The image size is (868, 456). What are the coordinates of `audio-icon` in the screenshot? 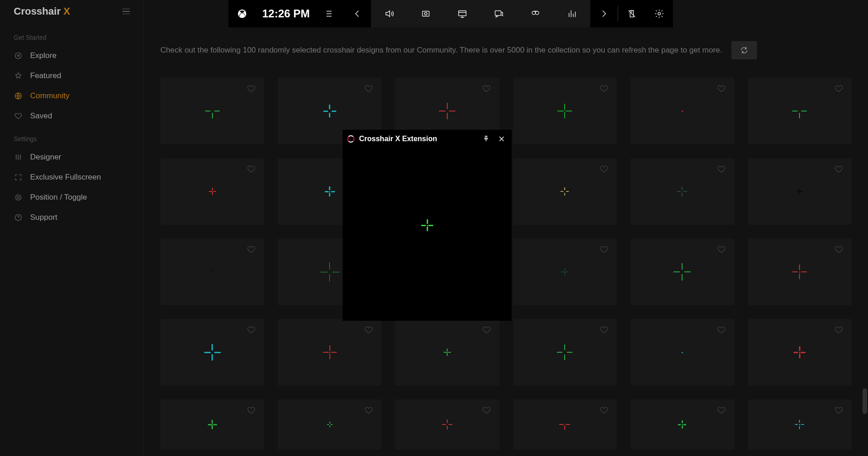 It's located at (389, 14).